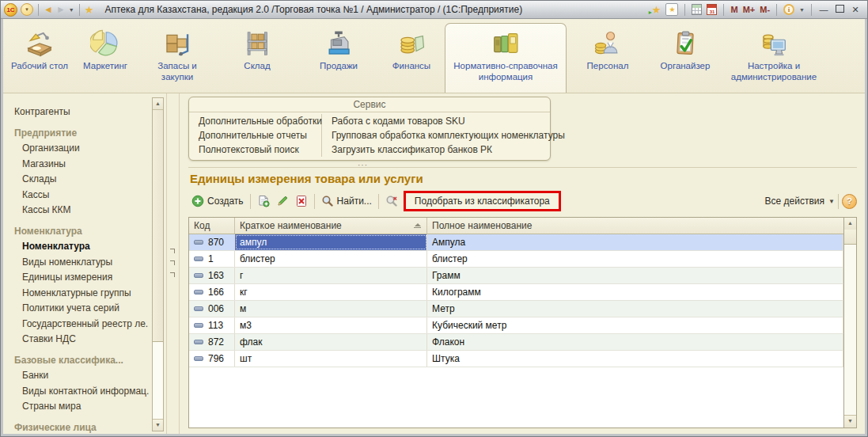  Describe the element at coordinates (635, 325) in the screenshot. I see `cell-full-name: Кубический метр` at that location.